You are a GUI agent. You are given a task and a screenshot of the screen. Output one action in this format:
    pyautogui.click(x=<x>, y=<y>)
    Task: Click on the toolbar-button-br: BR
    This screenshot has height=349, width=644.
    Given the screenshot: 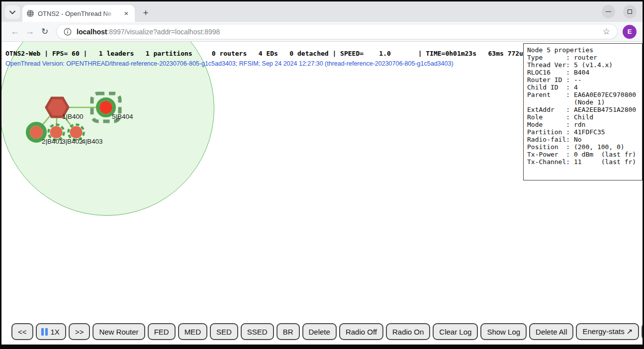 What is the action you would take?
    pyautogui.click(x=288, y=332)
    